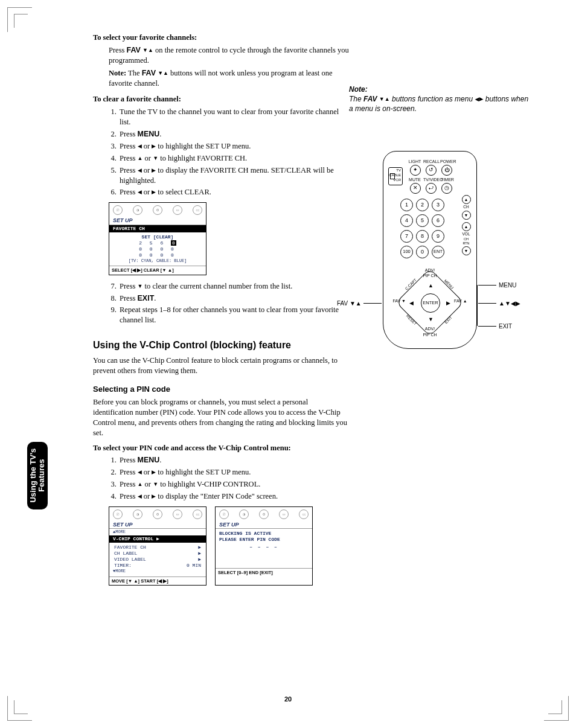 This screenshot has width=576, height=728. Describe the element at coordinates (234, 460) in the screenshot. I see `pin-step-1: Press MENU.` at that location.